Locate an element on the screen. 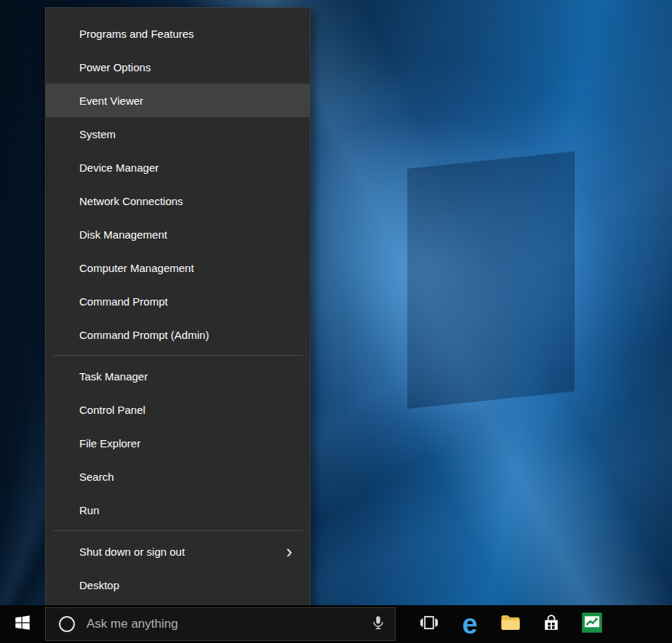  menu-item-search: Search is located at coordinates (177, 476).